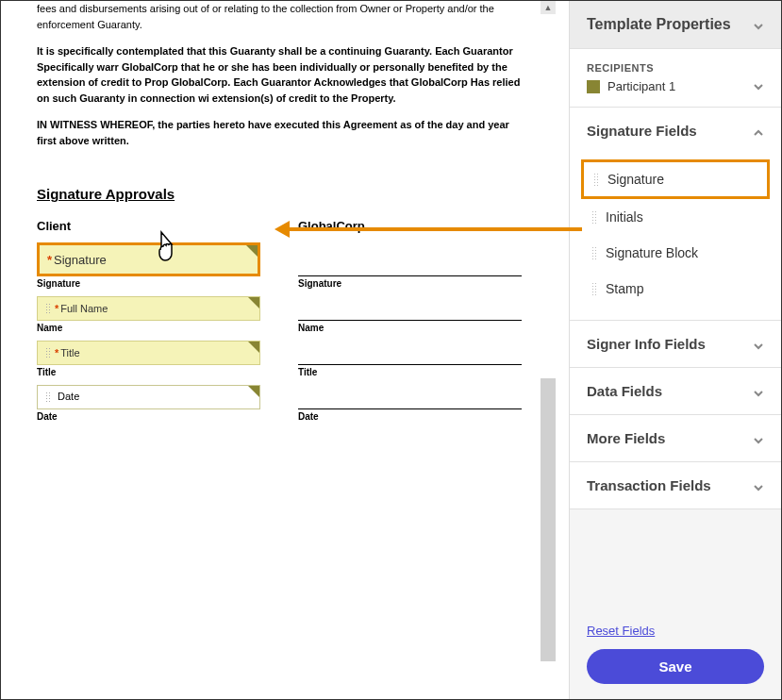  Describe the element at coordinates (279, 132) in the screenshot. I see `doc-paragraph: IN WITNESS WHEREOF, the parties hereto h…` at that location.